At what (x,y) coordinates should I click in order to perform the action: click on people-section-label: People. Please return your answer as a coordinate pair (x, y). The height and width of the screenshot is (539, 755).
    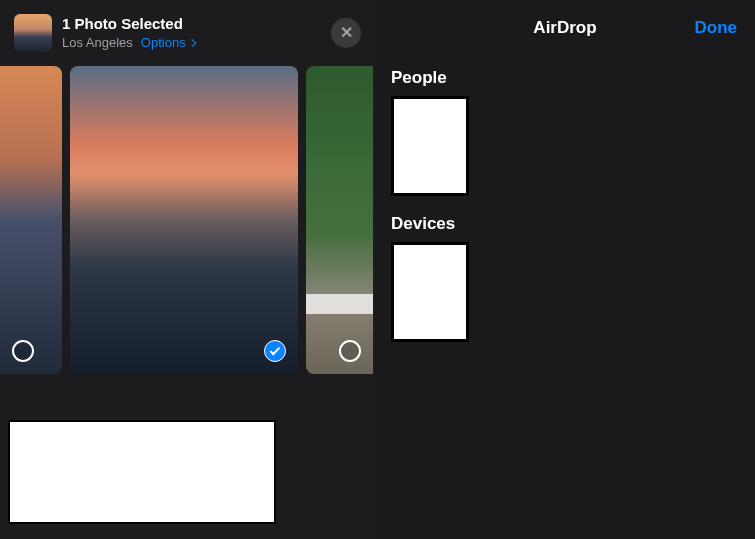
    Looking at the image, I should click on (565, 78).